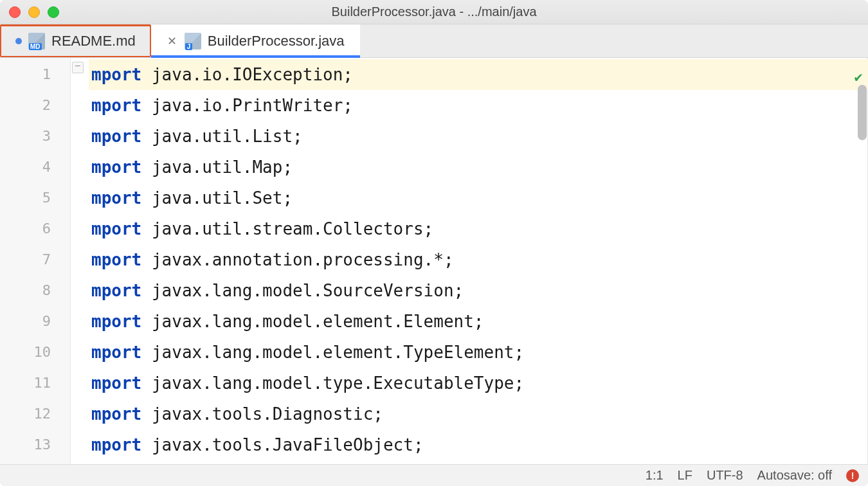  I want to click on code-text: javax.annotation.processing.*;, so click(297, 260).